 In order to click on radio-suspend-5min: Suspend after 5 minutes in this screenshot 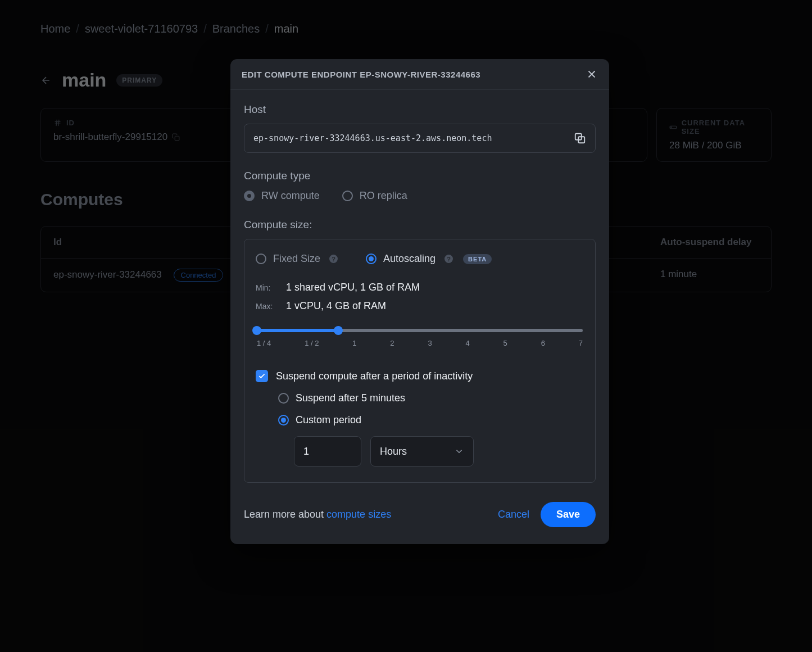, I will do `click(431, 398)`.